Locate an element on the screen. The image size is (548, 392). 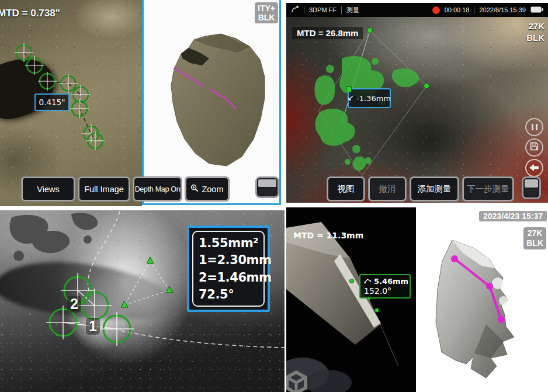
undo-button: 撤消 is located at coordinates (387, 189).